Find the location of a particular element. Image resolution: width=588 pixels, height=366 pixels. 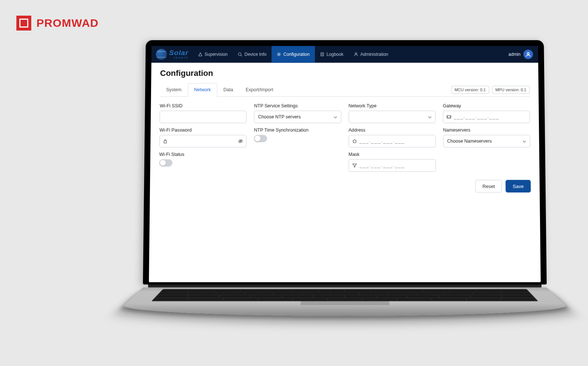

reset-button: Reset is located at coordinates (489, 186).